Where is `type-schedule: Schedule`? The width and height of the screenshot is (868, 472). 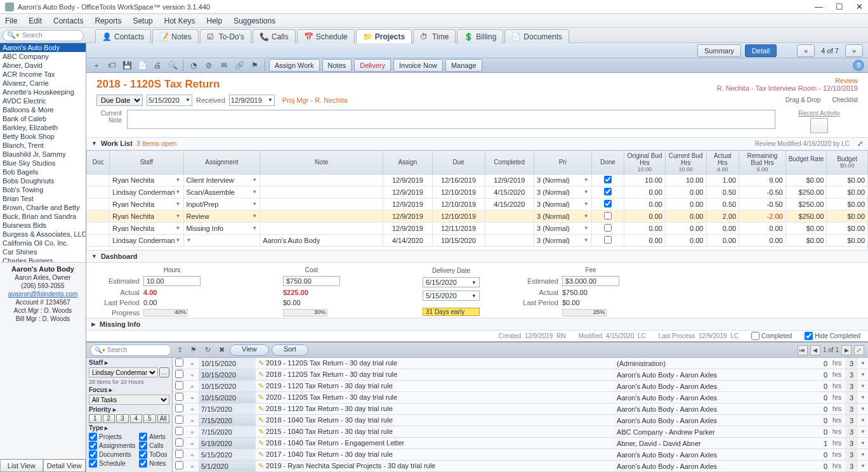 type-schedule: Schedule is located at coordinates (112, 463).